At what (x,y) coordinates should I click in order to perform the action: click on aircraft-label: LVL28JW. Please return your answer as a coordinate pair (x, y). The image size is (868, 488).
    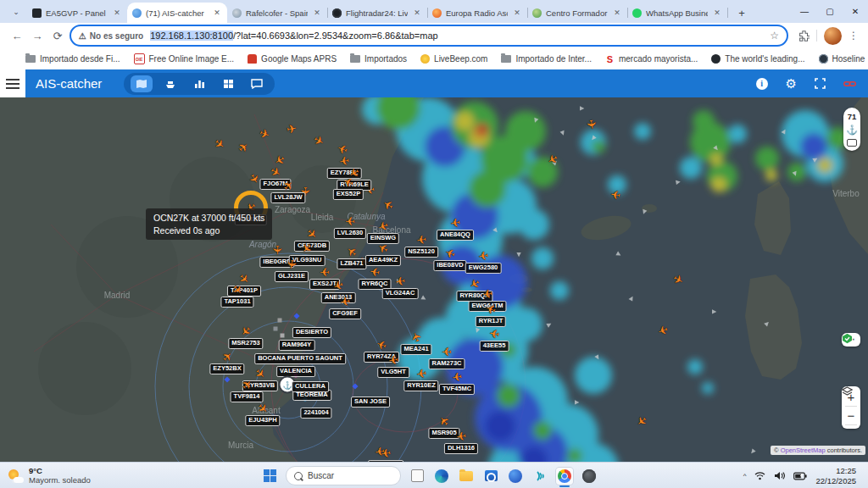
    Looking at the image, I should click on (288, 198).